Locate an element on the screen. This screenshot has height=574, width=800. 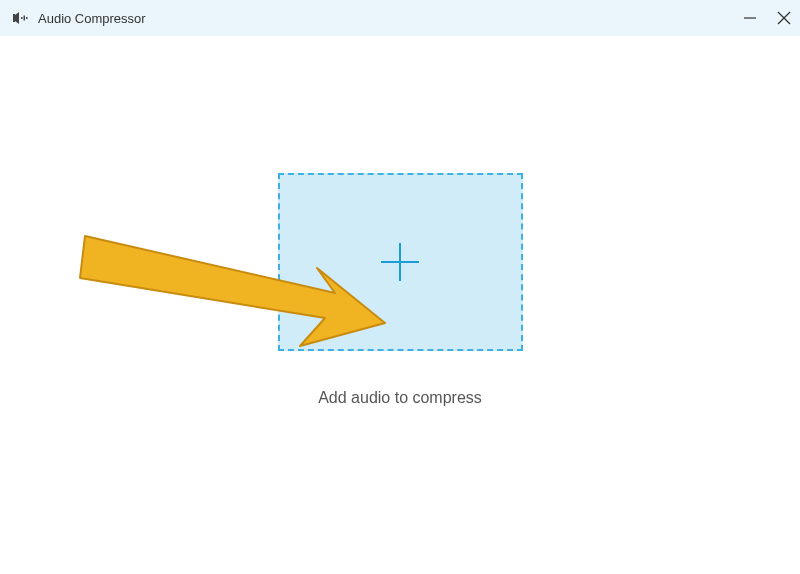
audio-icon is located at coordinates (21, 18).